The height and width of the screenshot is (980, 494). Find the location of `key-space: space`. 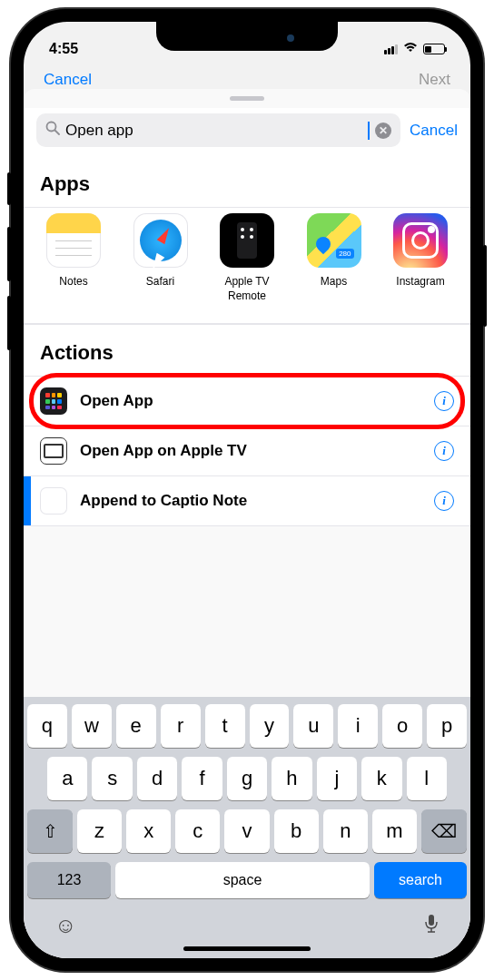

key-space: space is located at coordinates (242, 880).